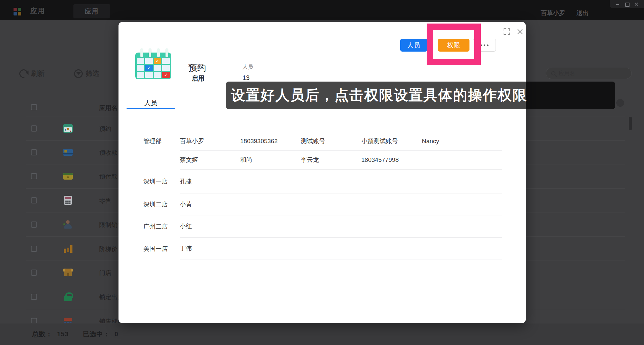  What do you see at coordinates (270, 160) in the screenshot?
I see `member-cell: 和尚` at bounding box center [270, 160].